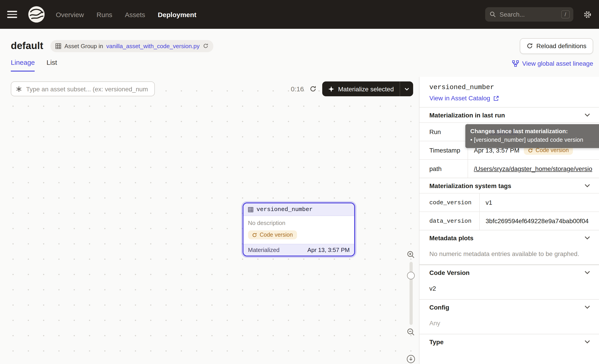  I want to click on section-config: Config, so click(509, 307).